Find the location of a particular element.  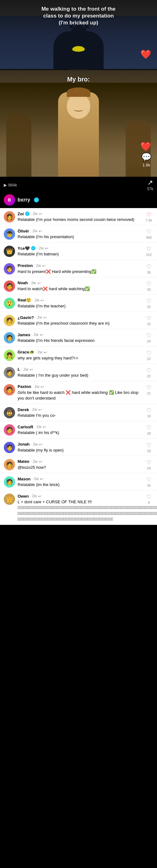

comment-username: L is located at coordinates (19, 369).